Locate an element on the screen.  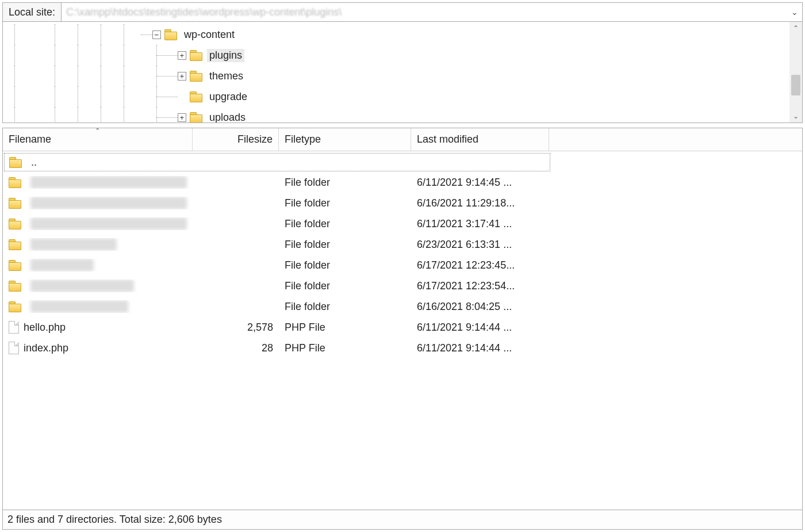
file-size: 28 is located at coordinates (236, 349).